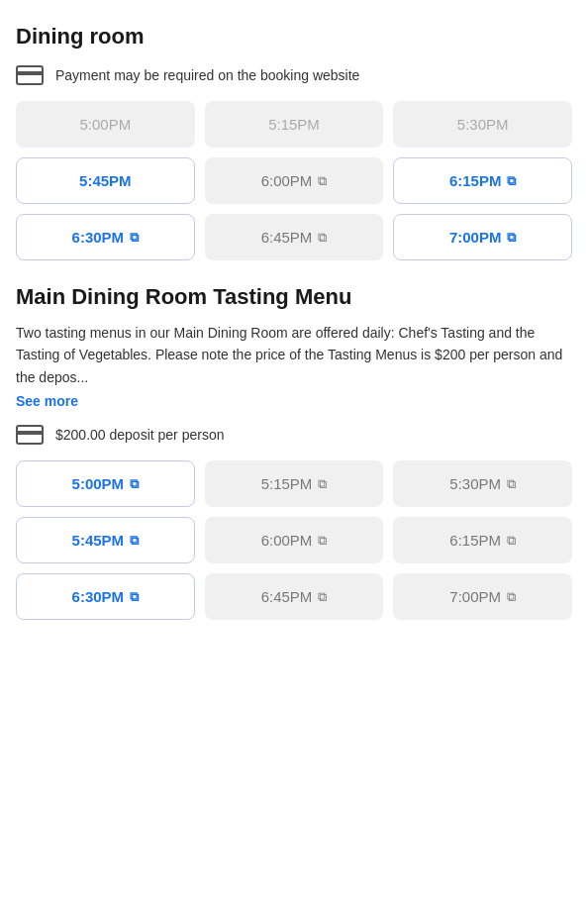 The width and height of the screenshot is (588, 913). Describe the element at coordinates (294, 355) in the screenshot. I see `tasting-menu-description: Two tasting menus in our Main Dining Roo…` at that location.